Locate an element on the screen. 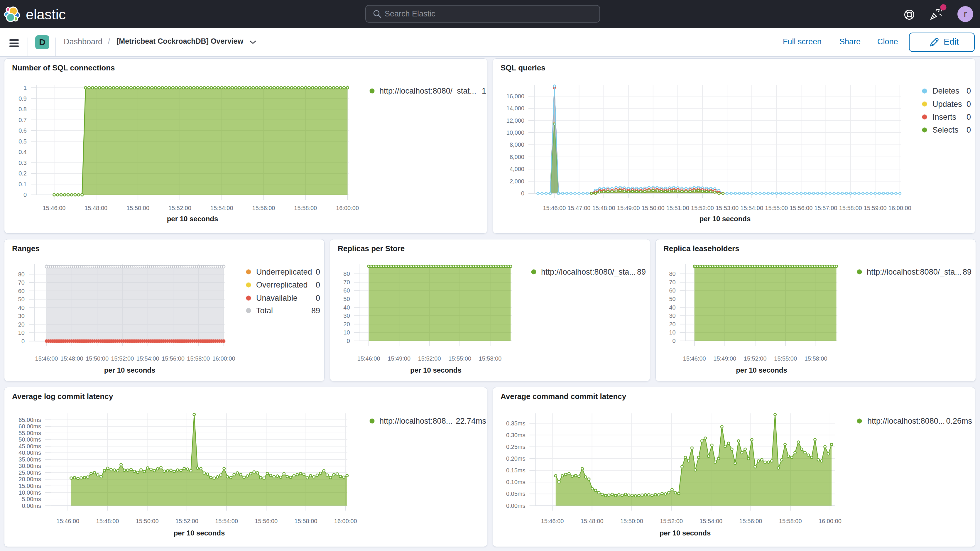 The image size is (980, 551). svg-text: 0.9 is located at coordinates (23, 99).